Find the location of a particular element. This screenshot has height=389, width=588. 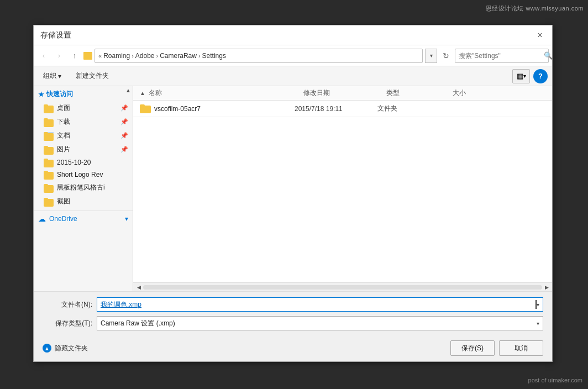

onedrive-icon: ☁ is located at coordinates (42, 219).